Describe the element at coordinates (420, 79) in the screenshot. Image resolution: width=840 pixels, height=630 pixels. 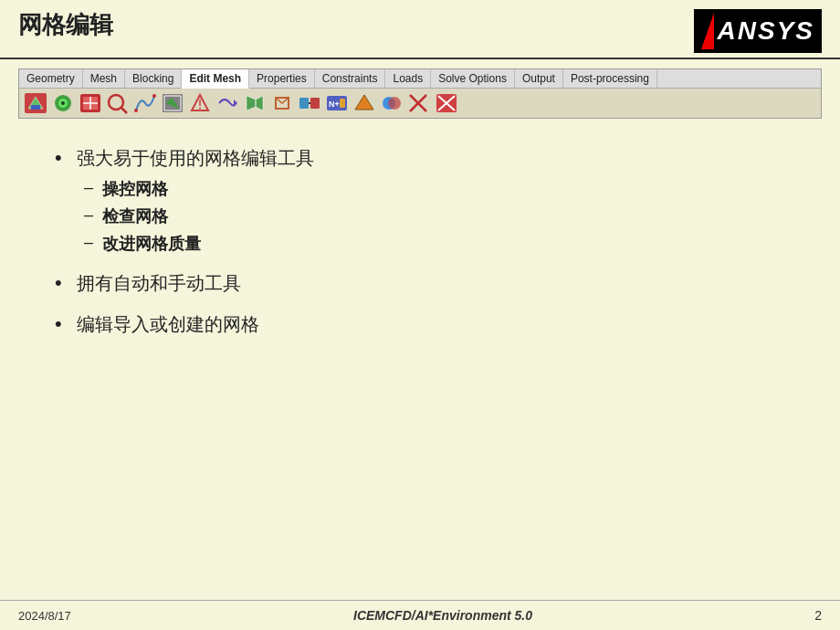
I see `menu-bar: Geometry Mesh Blocking Edit Mesh Propert…` at that location.